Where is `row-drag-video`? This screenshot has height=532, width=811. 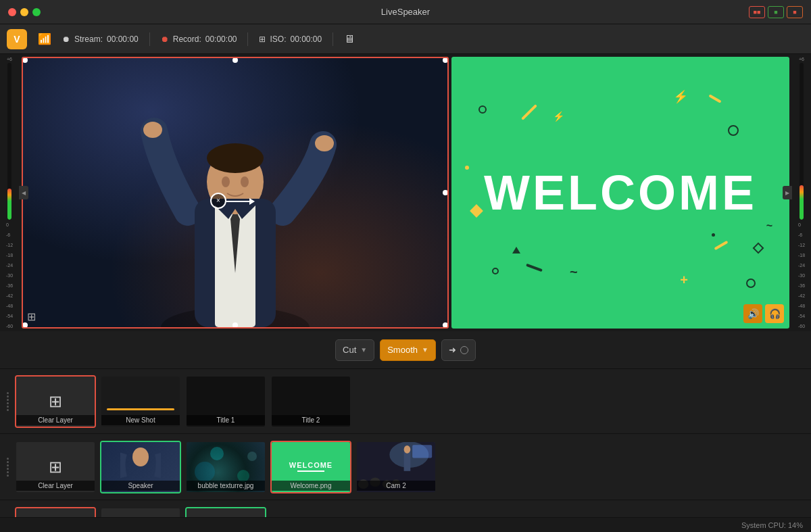 row-drag-video is located at coordinates (8, 467).